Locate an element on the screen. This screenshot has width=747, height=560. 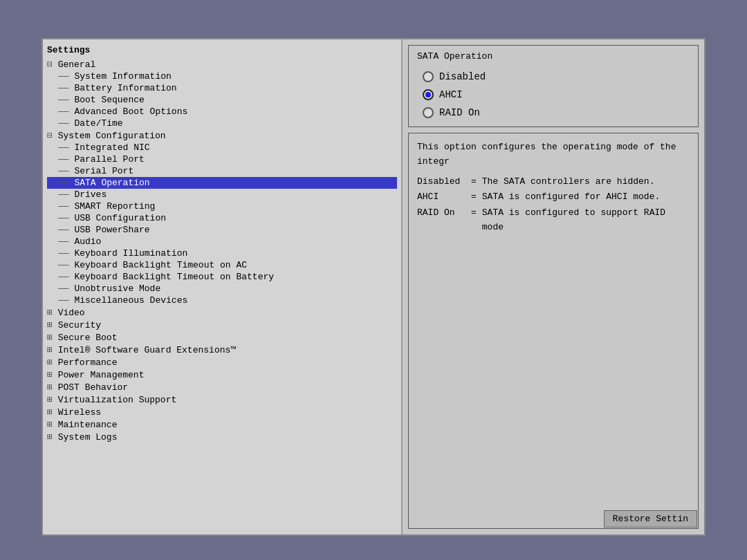
radio-raid-label: RAID On is located at coordinates (459, 113).